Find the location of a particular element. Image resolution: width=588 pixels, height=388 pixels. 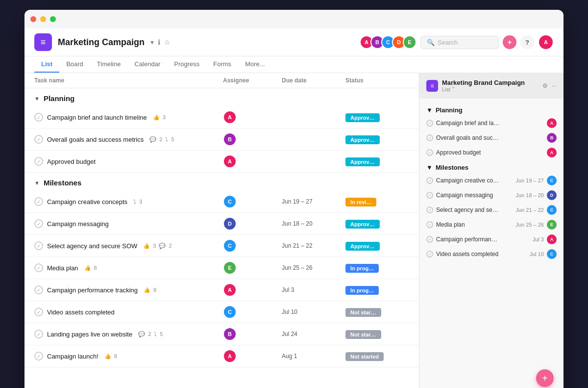

task-name-cell: ✓ Campaign messaging is located at coordinates (128, 224).